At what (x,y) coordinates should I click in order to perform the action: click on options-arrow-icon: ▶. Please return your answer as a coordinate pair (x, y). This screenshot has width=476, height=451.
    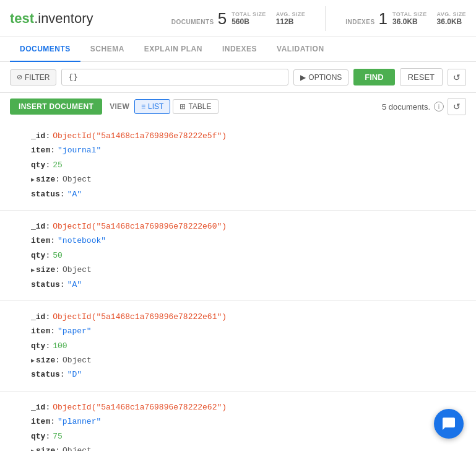
    Looking at the image, I should click on (303, 77).